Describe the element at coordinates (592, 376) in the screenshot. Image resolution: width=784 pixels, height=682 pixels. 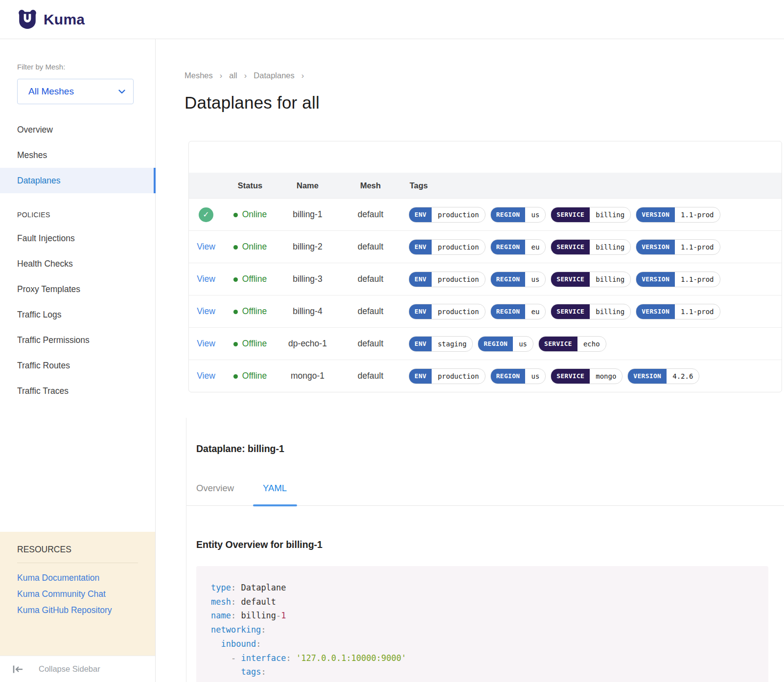
I see `tags-cell: ENVproductionREGIONusSERVICEmongoVERSION…` at that location.